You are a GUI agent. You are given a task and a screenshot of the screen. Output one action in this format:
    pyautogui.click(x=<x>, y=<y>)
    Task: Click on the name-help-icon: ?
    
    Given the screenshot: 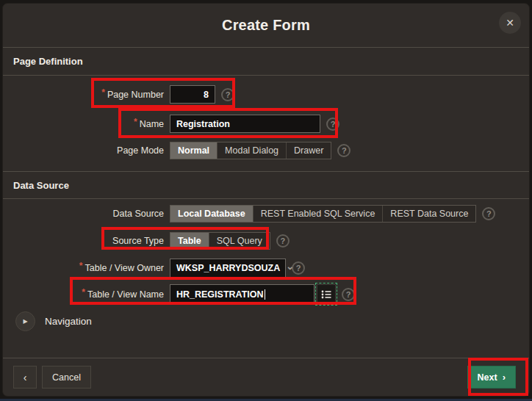 What is the action you would take?
    pyautogui.click(x=333, y=124)
    